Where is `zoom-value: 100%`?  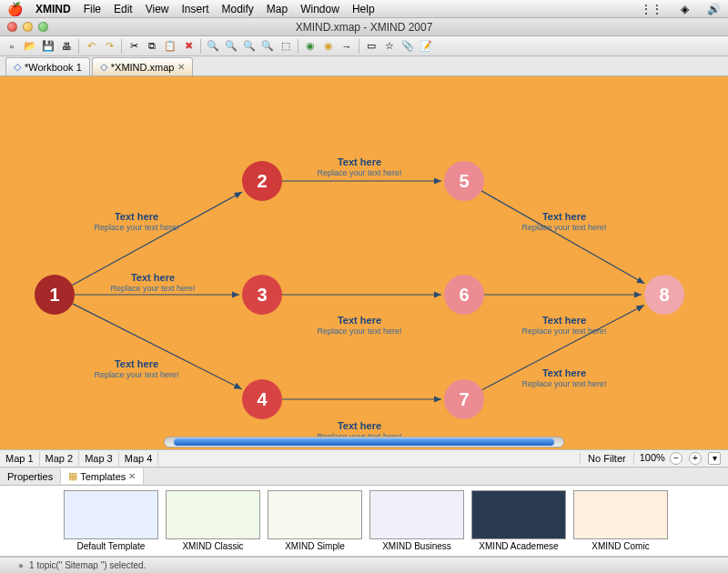 zoom-value: 100% is located at coordinates (652, 457).